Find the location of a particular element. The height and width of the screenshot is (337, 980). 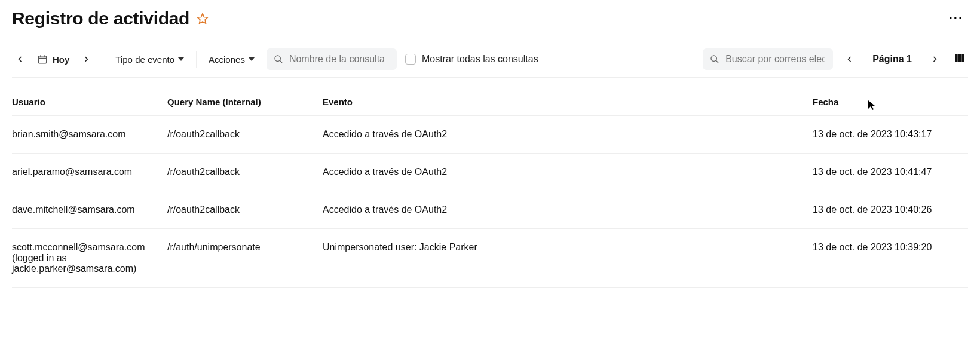

page-next-button is located at coordinates (935, 59).